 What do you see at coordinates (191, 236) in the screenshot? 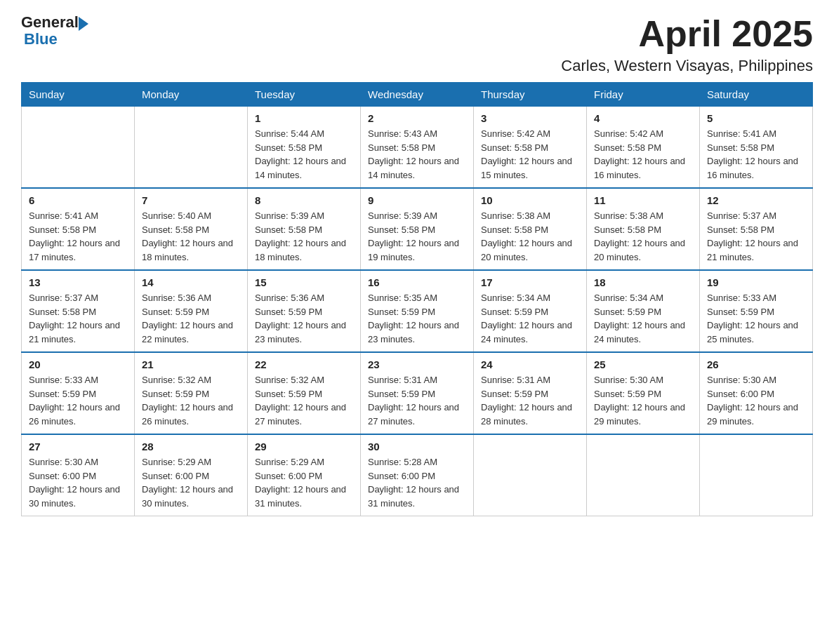
I see `day-info: Sunrise: 5:40 AMSunset: 5:58 PMDaylight:…` at bounding box center [191, 236].